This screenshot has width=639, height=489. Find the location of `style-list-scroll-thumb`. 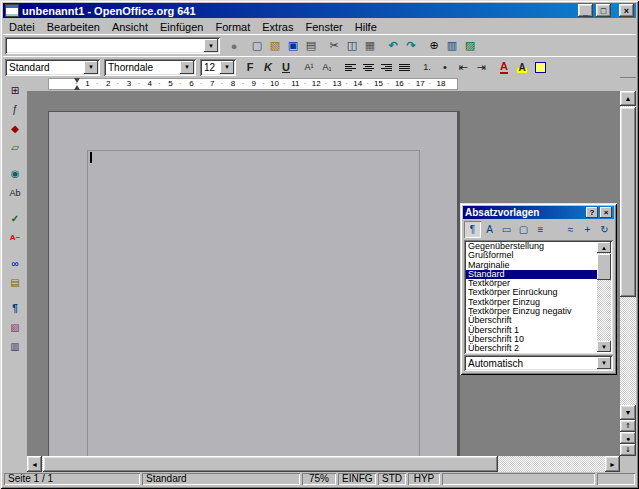

style-list-scroll-thumb is located at coordinates (604, 267).